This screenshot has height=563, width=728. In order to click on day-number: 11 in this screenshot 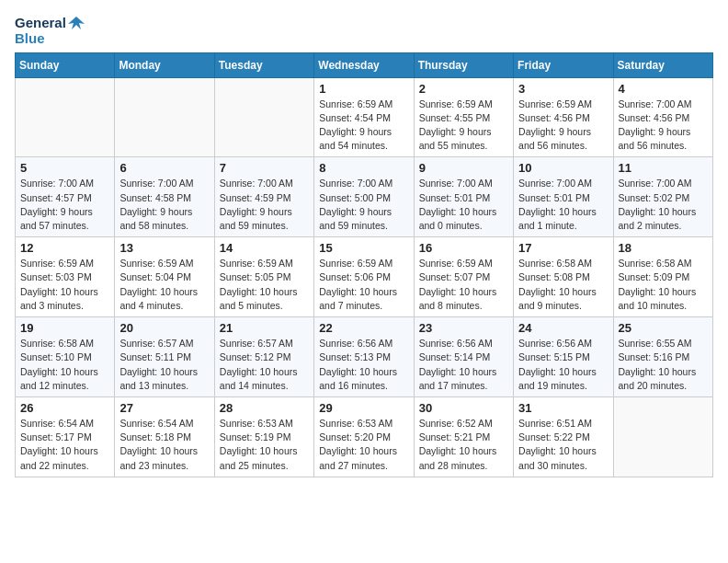, I will do `click(664, 167)`.